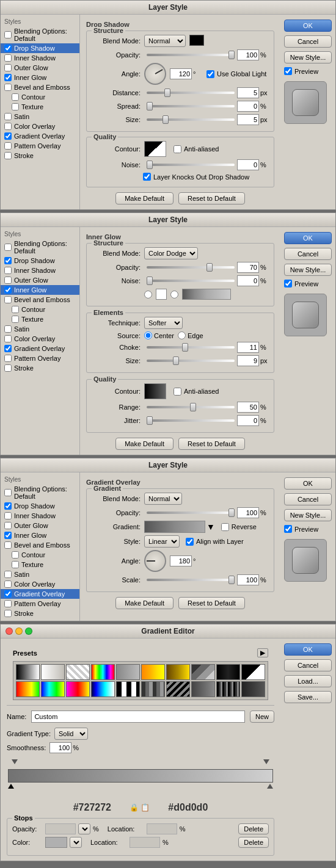 This screenshot has width=336, height=868. What do you see at coordinates (103, 672) in the screenshot?
I see `preset-rainbow` at bounding box center [103, 672].